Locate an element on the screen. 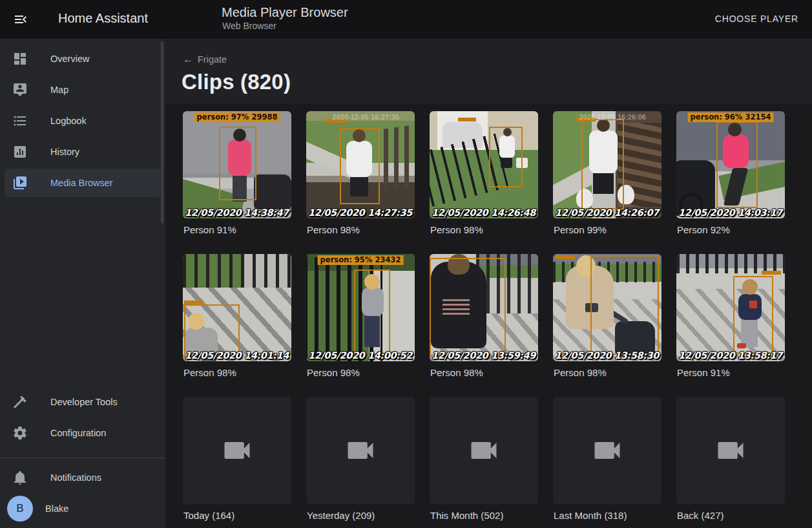 The height and width of the screenshot is (528, 812). clip-card: person: 97% 29988 12/05/2020 14:38:47 Pe… is located at coordinates (237, 182).